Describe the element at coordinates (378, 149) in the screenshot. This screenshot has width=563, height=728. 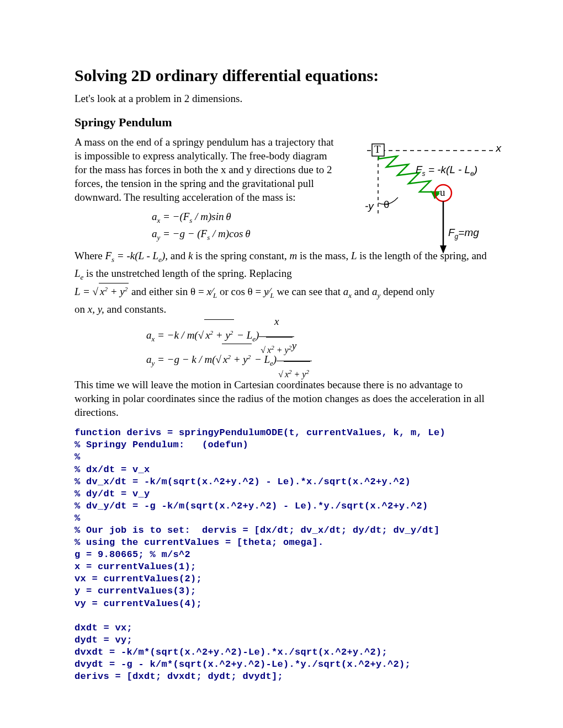
I see `fig-pivot-label: T` at that location.